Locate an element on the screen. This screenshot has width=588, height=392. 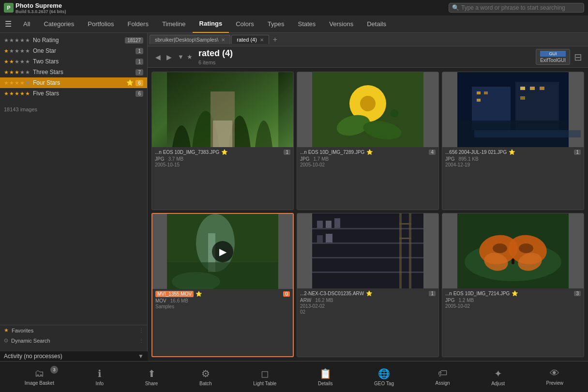
search-bar: 🔍 is located at coordinates (516, 8).